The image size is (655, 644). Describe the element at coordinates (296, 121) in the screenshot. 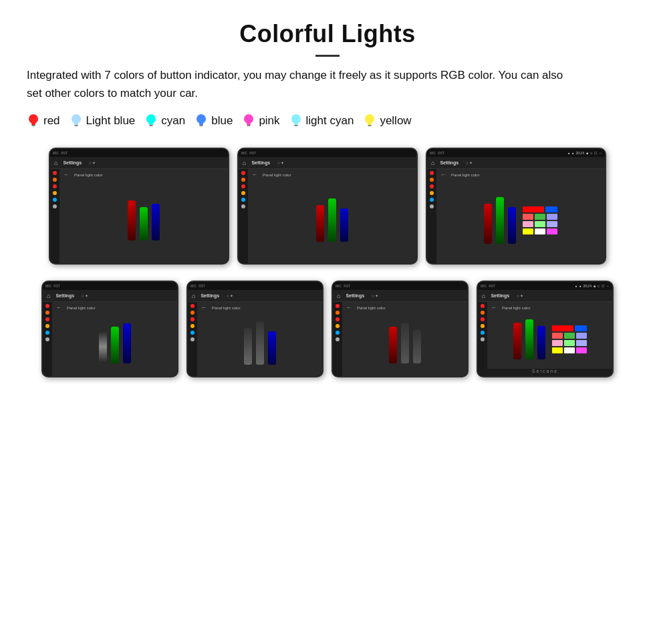

I see `bulb-icon-light-cyan` at that location.